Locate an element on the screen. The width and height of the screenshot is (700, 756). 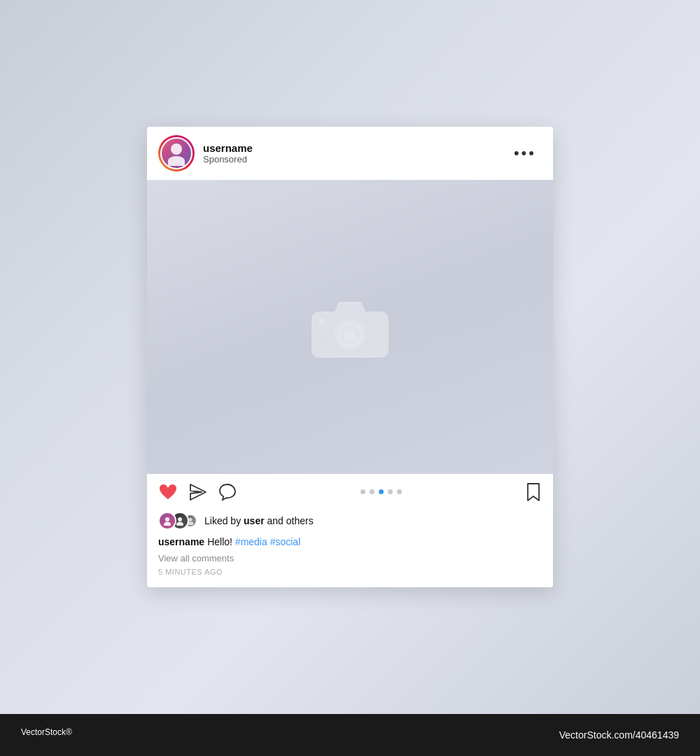
post-more-button: ••• is located at coordinates (525, 153).